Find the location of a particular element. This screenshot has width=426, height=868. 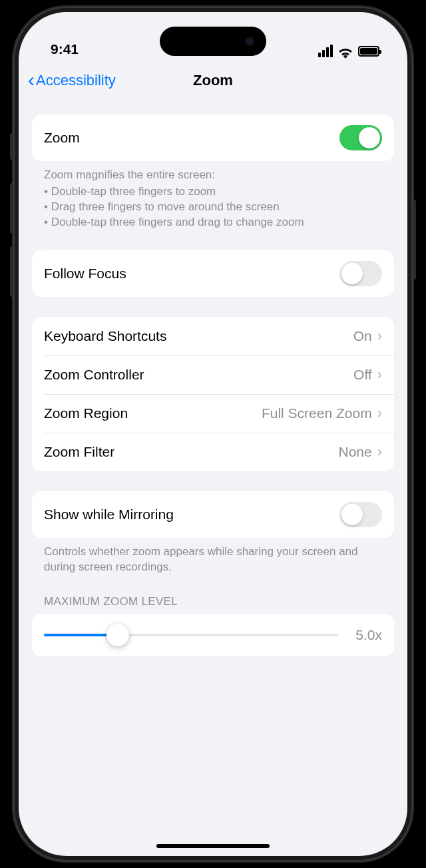

zoom-toggle-row: Zoom is located at coordinates (213, 138).